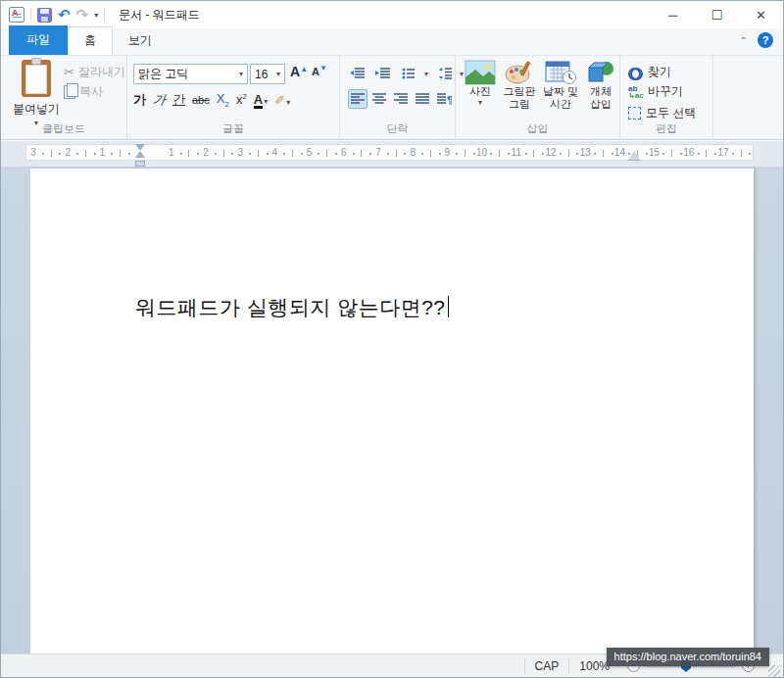 The height and width of the screenshot is (678, 784). What do you see at coordinates (83, 92) in the screenshot?
I see `copy-button: 복사` at bounding box center [83, 92].